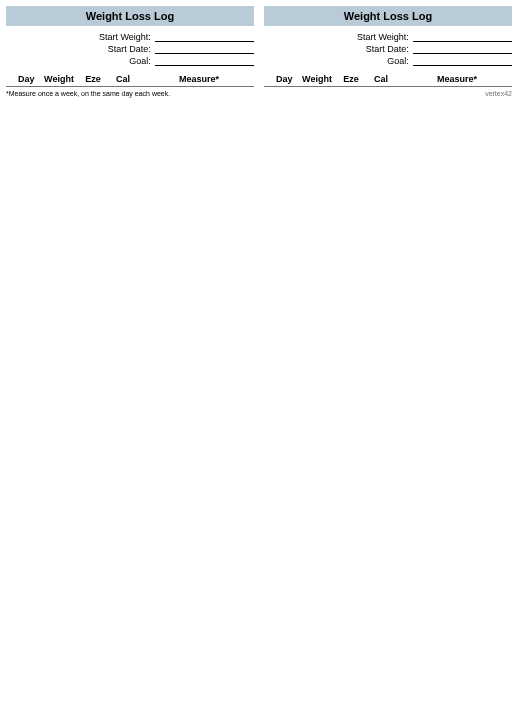 The width and height of the screenshot is (518, 722). What do you see at coordinates (388, 94) in the screenshot?
I see `brand: vertex42` at bounding box center [388, 94].